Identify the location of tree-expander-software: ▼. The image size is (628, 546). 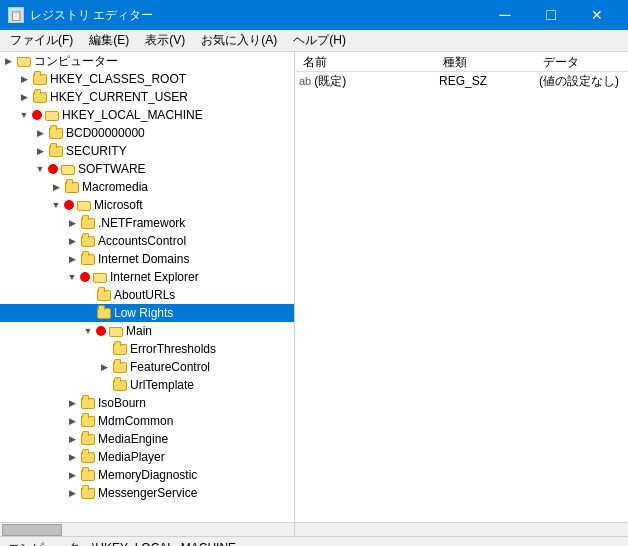
(40, 169).